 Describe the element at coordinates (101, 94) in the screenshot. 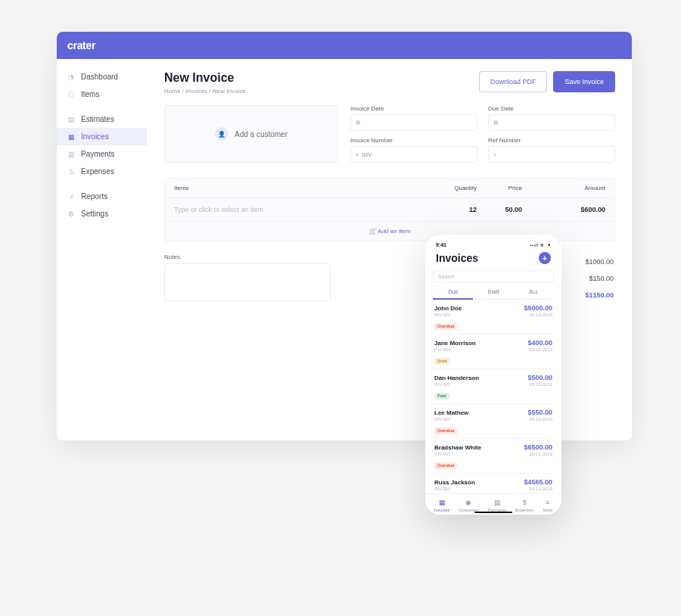

I see `sidebar-item-items: ⬡Items` at that location.